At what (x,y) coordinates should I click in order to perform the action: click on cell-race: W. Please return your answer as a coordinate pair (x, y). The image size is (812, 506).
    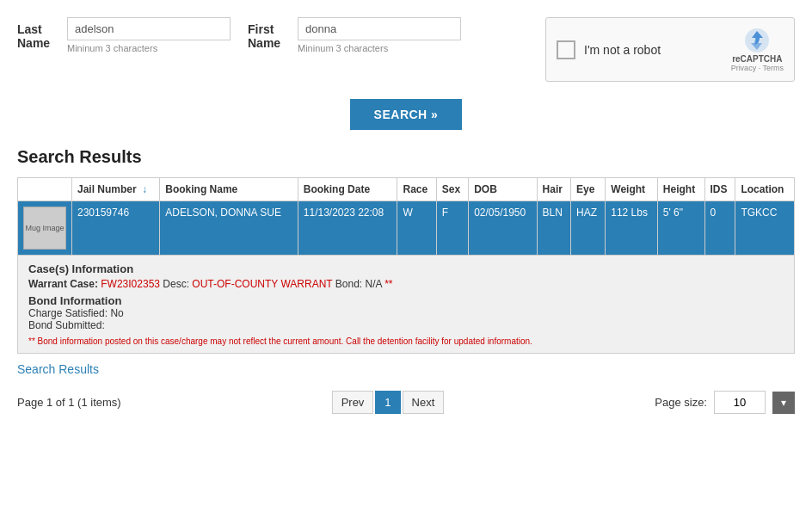
    Looking at the image, I should click on (416, 229).